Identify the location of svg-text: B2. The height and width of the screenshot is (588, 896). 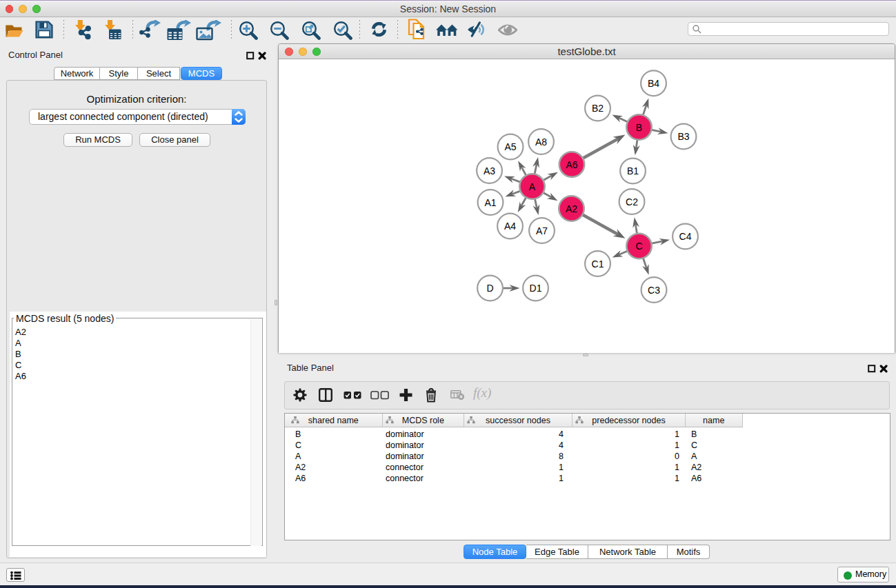
(597, 108).